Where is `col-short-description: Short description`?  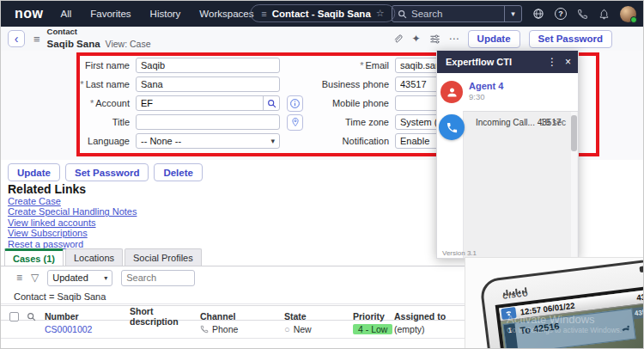
col-short-description: Short description is located at coordinates (165, 316).